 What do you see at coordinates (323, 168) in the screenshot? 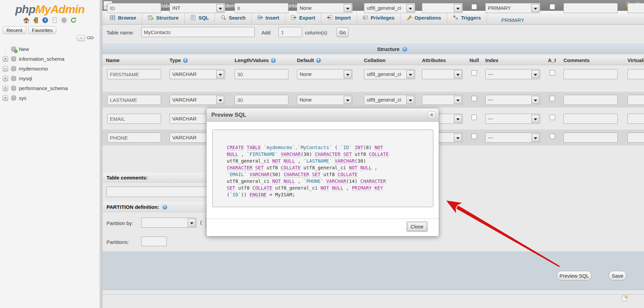
I see `sql-preview-box: CREATE TABLE `mydemocmo`.`MyContacts` ( …` at bounding box center [323, 168].